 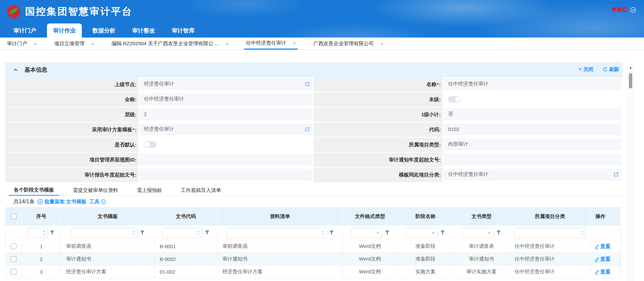 I want to click on user-menu: 李春红, so click(x=624, y=10).